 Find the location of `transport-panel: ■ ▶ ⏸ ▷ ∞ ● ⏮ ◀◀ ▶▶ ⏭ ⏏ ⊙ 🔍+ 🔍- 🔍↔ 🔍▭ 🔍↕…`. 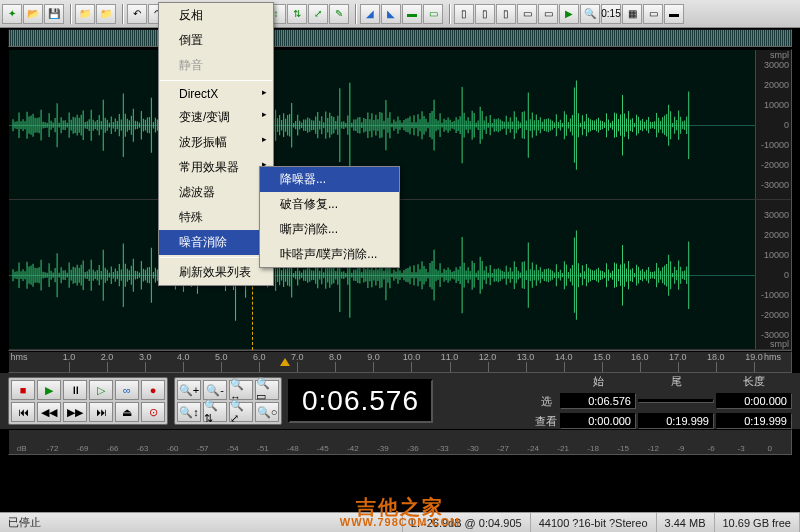

transport-panel: ■ ▶ ⏸ ▷ ∞ ● ⏮ ◀◀ ▶▶ ⏭ ⏏ ⊙ 🔍+ 🔍- 🔍↔ 🔍▭ 🔍↕… is located at coordinates (400, 401).